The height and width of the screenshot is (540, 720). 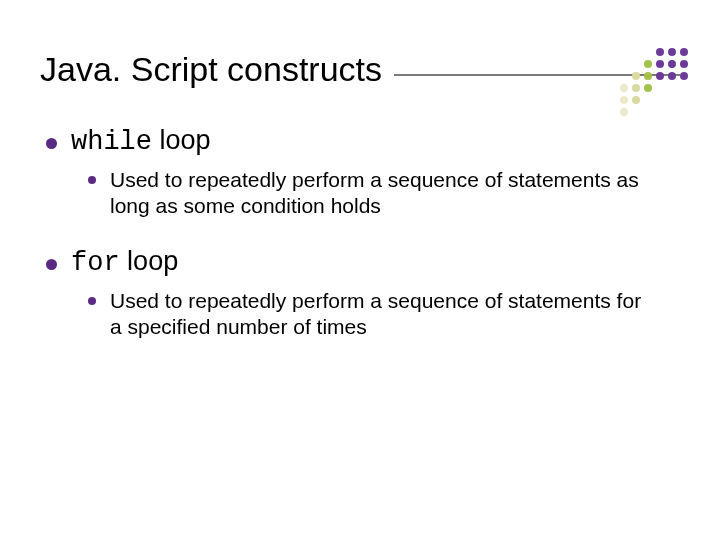 I want to click on keyword: for, so click(x=96, y=263).